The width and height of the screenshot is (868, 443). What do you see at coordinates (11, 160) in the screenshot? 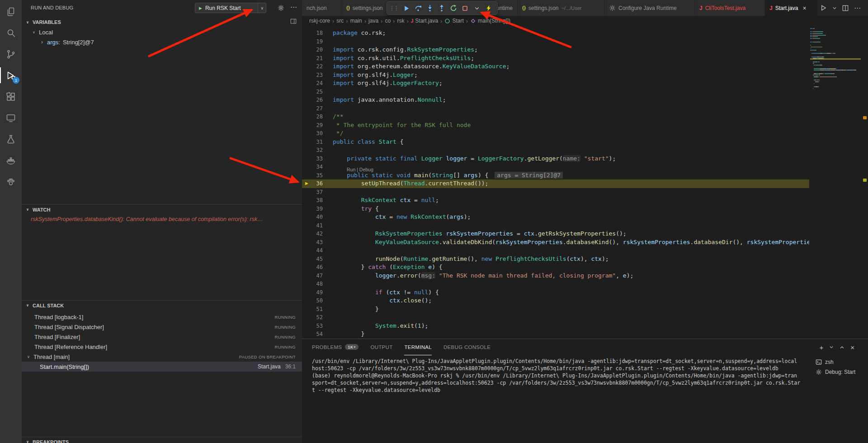
I see `docker-icon` at bounding box center [11, 160].